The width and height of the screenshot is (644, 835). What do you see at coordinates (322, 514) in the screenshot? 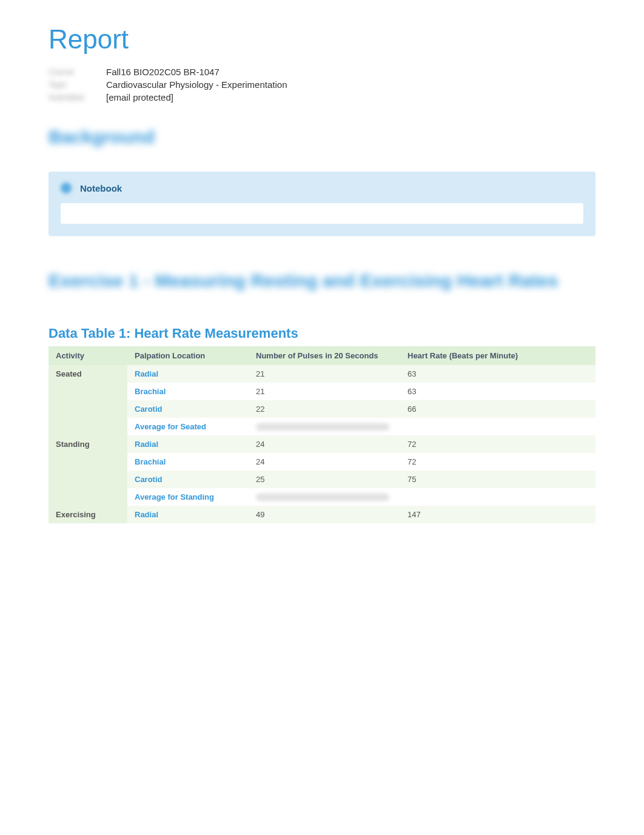
I see `table-row: ExercisingRadial49147` at bounding box center [322, 514].